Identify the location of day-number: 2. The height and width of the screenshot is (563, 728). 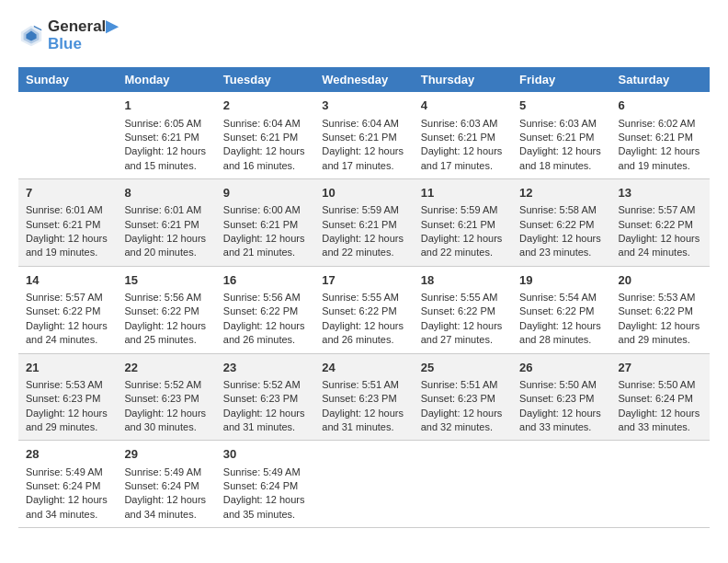
(265, 106).